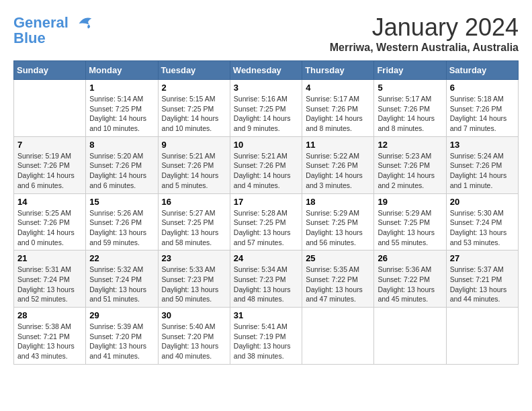 This screenshot has width=532, height=411. I want to click on day-number: 13, so click(482, 145).